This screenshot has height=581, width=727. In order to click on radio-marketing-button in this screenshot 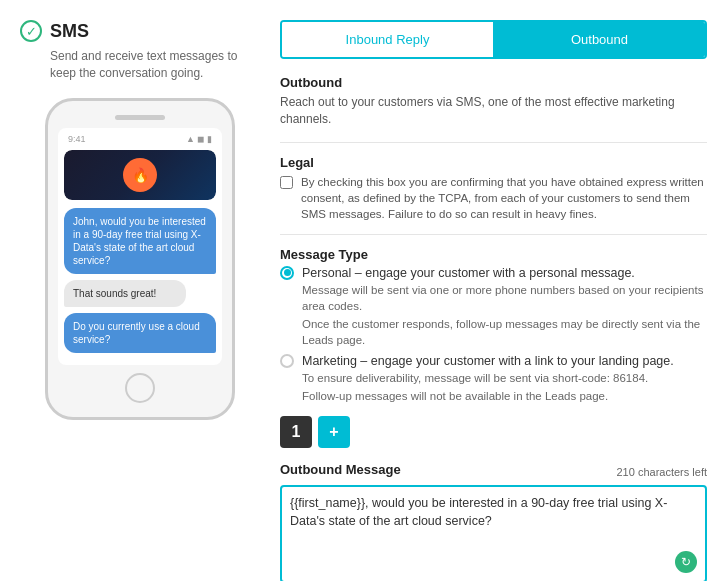, I will do `click(287, 361)`.